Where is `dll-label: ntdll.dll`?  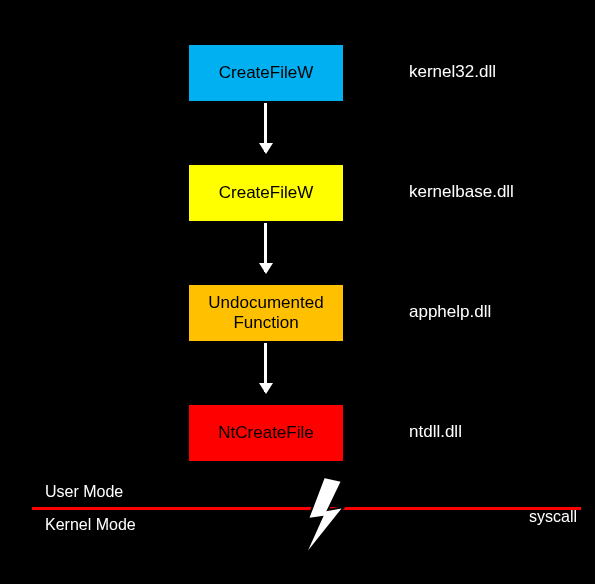 dll-label: ntdll.dll is located at coordinates (436, 432).